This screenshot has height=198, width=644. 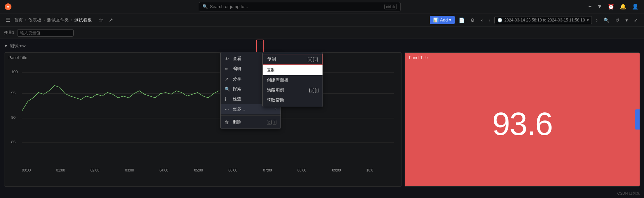 I want to click on submenu-copy-label: 复制, so click(x=293, y=70).